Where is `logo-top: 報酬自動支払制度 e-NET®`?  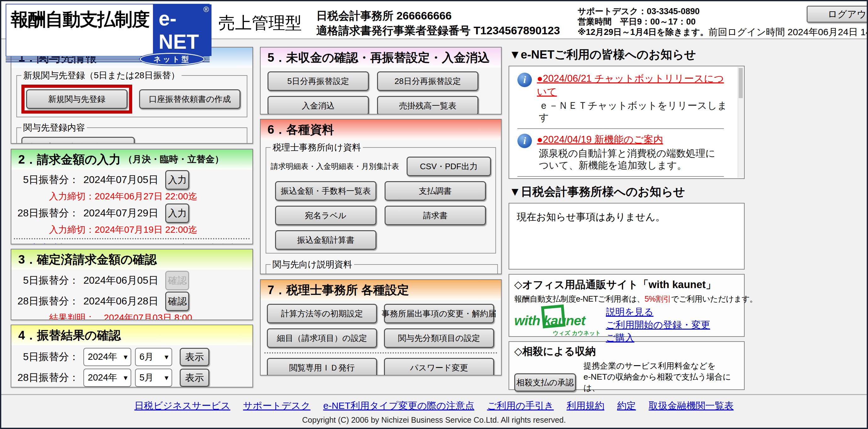 logo-top: 報酬自動支払制度 e-NET® is located at coordinates (108, 30).